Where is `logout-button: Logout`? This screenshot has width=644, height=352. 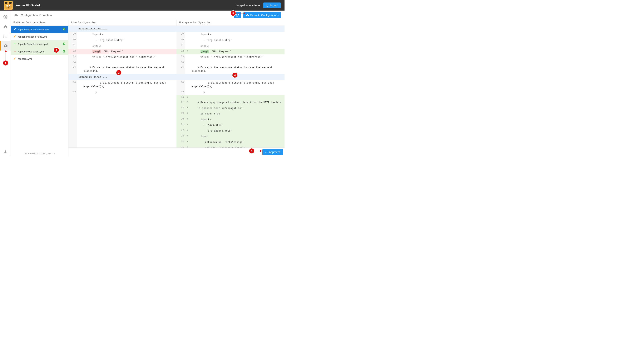 logout-button: Logout is located at coordinates (272, 5).